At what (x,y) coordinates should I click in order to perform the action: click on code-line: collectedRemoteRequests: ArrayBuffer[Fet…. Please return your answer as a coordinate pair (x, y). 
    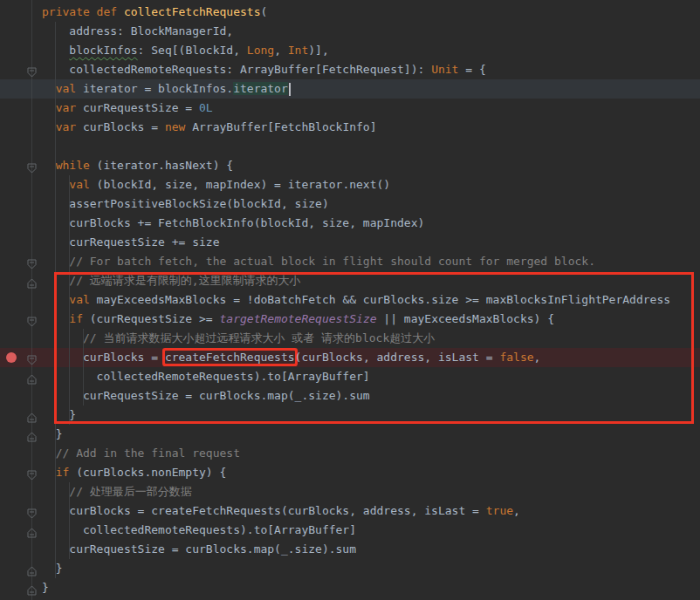
    Looking at the image, I should click on (350, 70).